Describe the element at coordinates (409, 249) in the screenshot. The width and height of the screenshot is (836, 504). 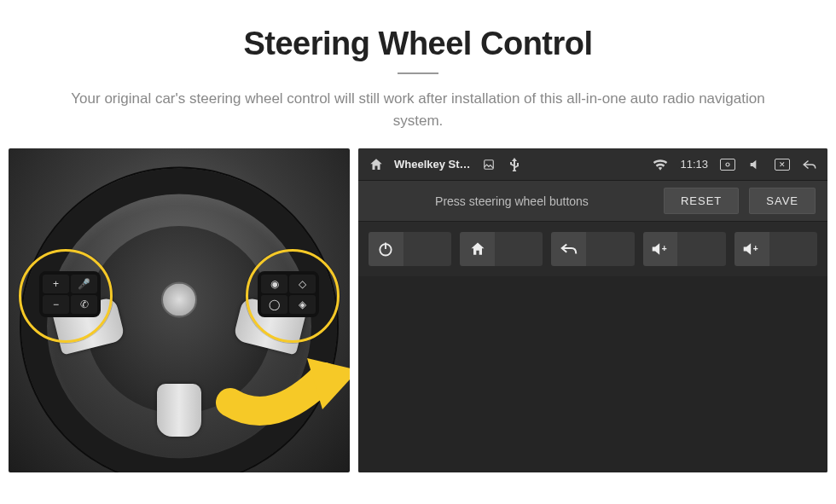
I see `slot-power` at that location.